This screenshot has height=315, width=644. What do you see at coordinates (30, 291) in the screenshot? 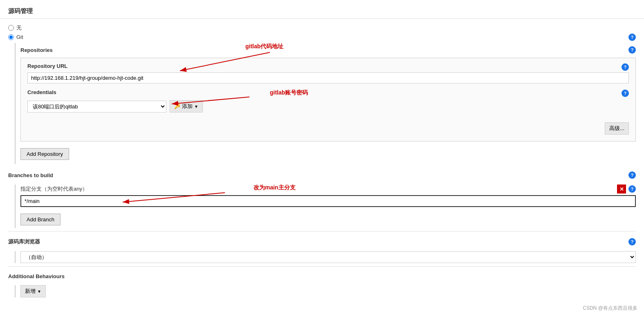
I see `new-behaviour-label: 新增` at bounding box center [30, 291].